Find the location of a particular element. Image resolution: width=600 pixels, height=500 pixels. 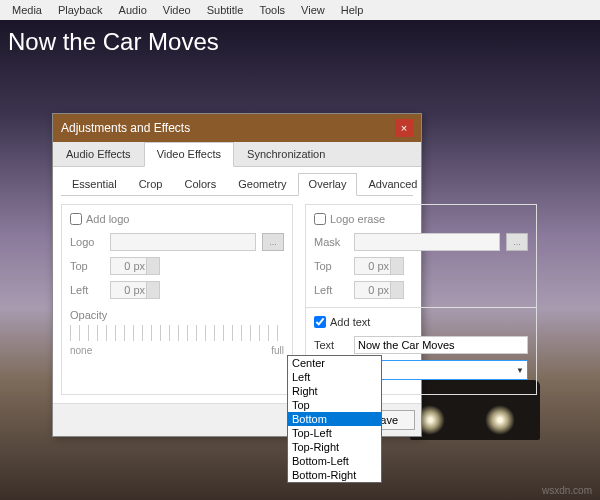

add-logo-checkbox is located at coordinates (76, 219).